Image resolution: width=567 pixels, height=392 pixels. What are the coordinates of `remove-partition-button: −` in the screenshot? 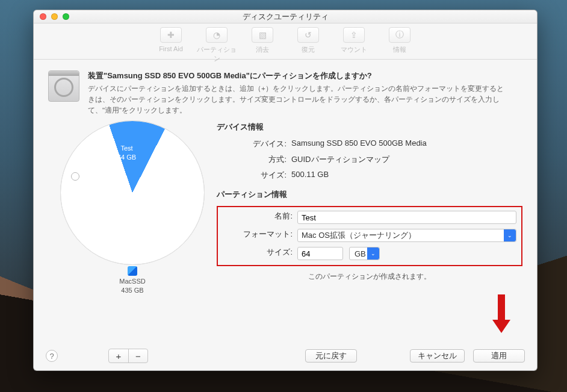 It's located at (138, 356).